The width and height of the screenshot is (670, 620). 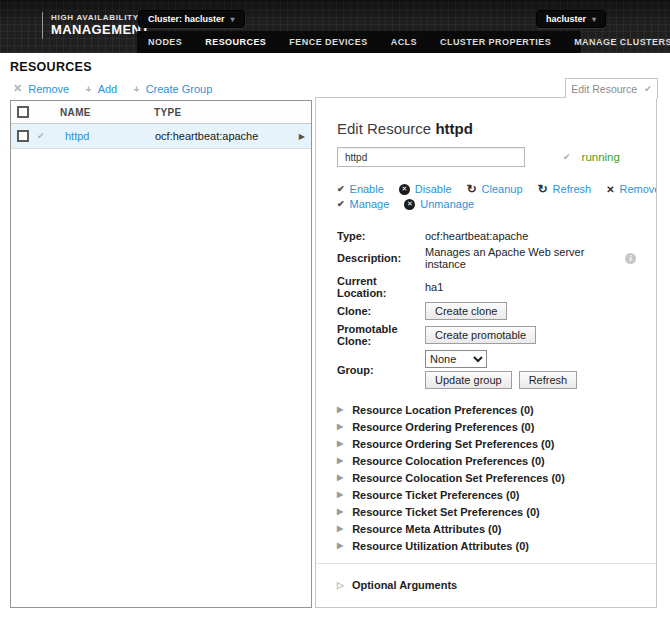 I want to click on field-type: Type: ocf:heartbeat:apache, so click(x=486, y=236).